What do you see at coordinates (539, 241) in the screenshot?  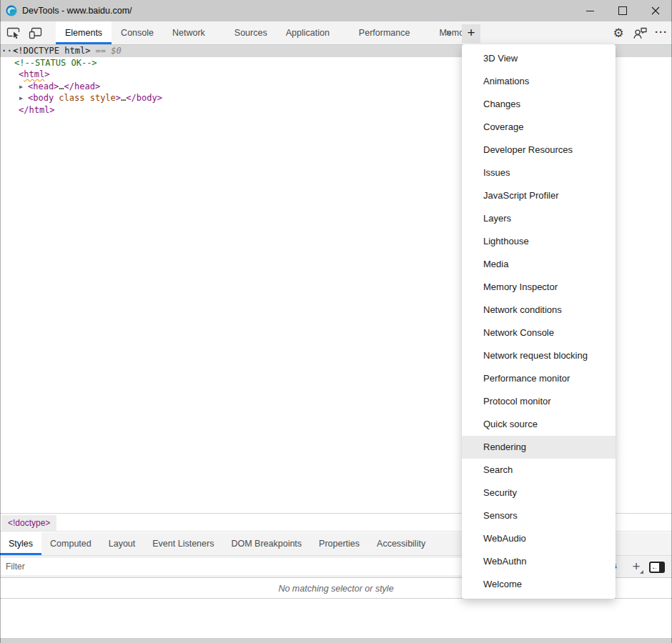 I see `menu-item-lighthouse: Lighthouse` at bounding box center [539, 241].